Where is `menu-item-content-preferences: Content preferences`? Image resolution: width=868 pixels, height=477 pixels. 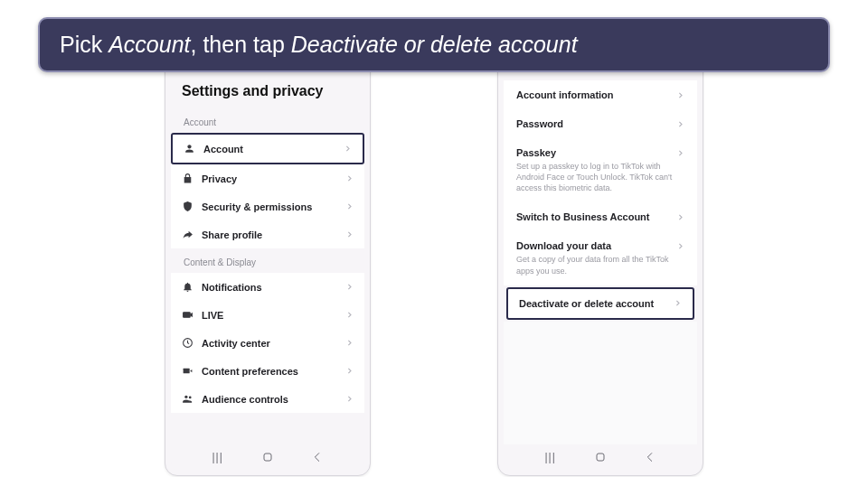 menu-item-content-preferences: Content preferences is located at coordinates (268, 370).